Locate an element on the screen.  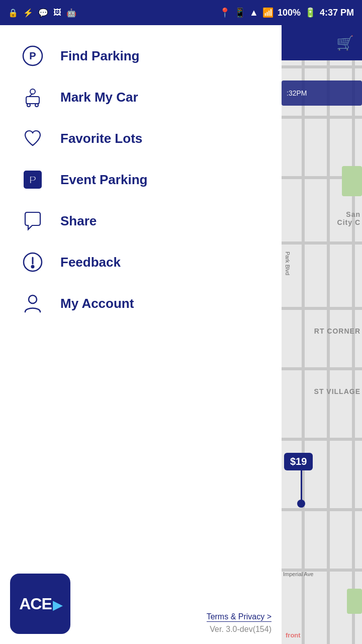
map-village-label: ST VILLAGE is located at coordinates (322, 391).